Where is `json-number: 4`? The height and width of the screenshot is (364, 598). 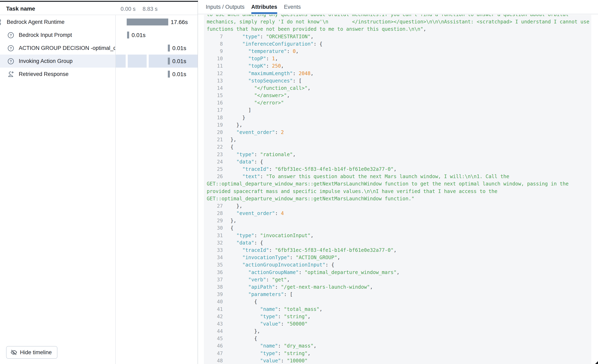 json-number: 4 is located at coordinates (282, 213).